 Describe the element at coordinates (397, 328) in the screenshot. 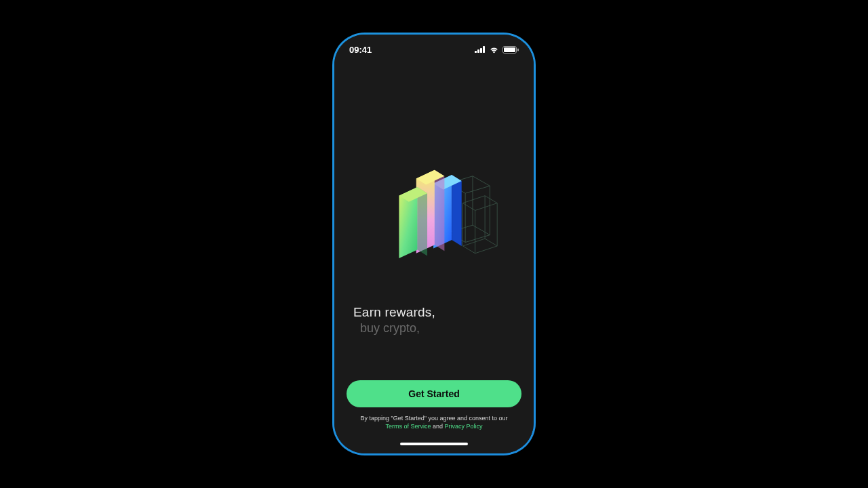

I see `headline-secondary: buy crypto,` at that location.